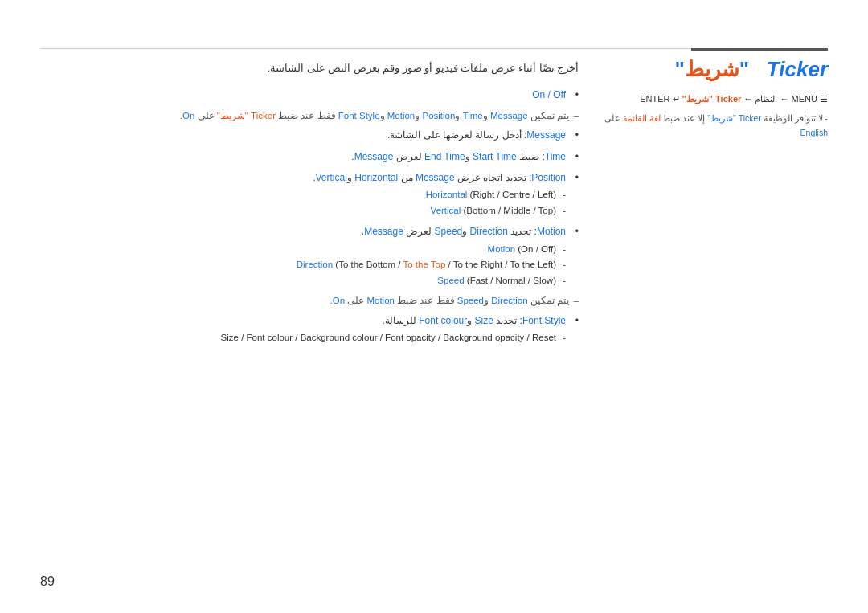 Image resolution: width=868 pixels, height=613 pixels. What do you see at coordinates (309, 255) in the screenshot?
I see `list-item-motion: Motion: تحديد Direction وSpeed لعرض Mess…` at bounding box center [309, 255].